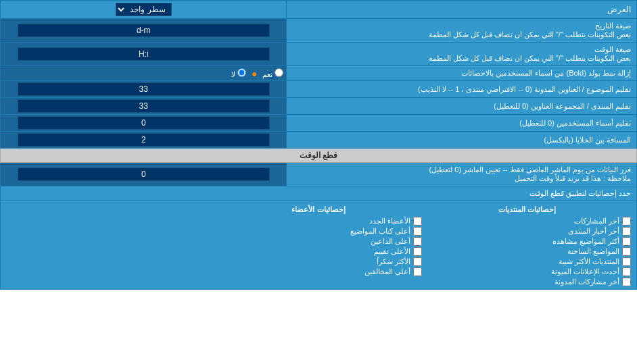 Image resolution: width=637 pixels, height=364 pixels. What do you see at coordinates (143, 106) in the screenshot?
I see `trim-forum-input` at bounding box center [143, 106].